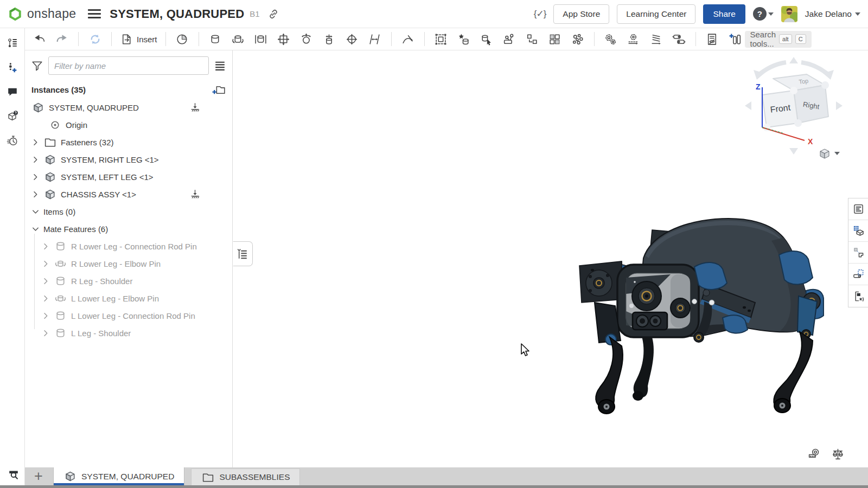  I want to click on onshape-logo: onshape, so click(42, 14).